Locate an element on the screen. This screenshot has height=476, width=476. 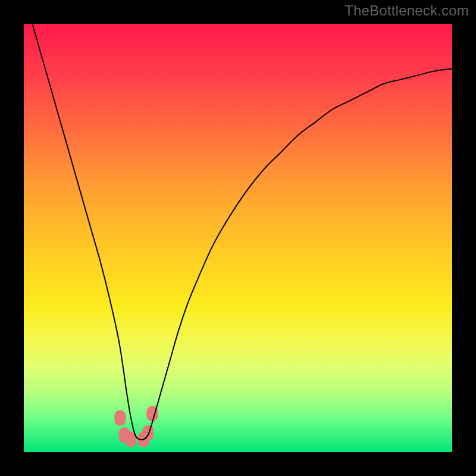
marker-right-base is located at coordinates (148, 433).